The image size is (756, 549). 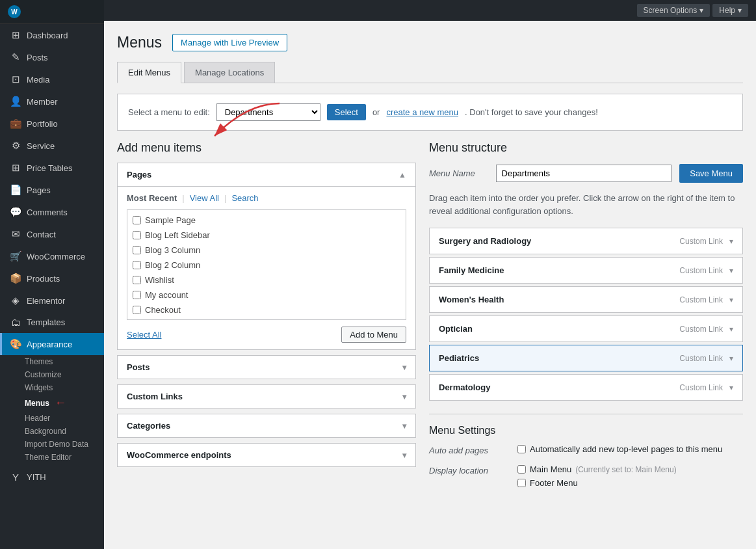 I want to click on pages-checkbox-list: Sample Page Blog Left Sidebar Blog 3 Col…, so click(x=267, y=265).